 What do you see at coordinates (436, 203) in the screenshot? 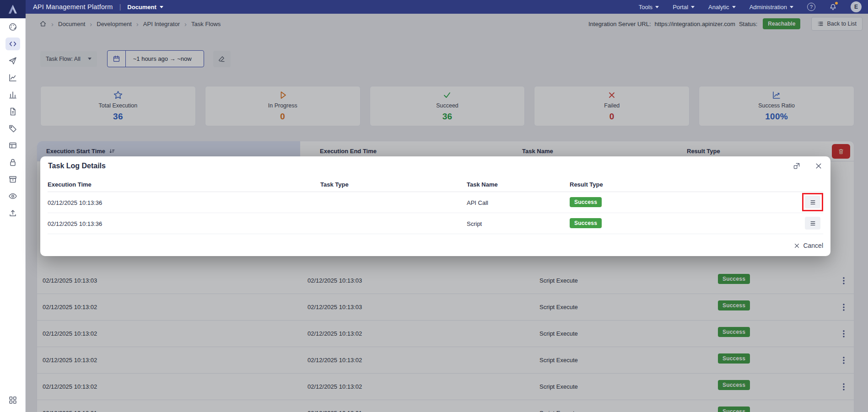
I see `modal-table-row: 02/12/2025 10:13:36 API Call Success` at bounding box center [436, 203].